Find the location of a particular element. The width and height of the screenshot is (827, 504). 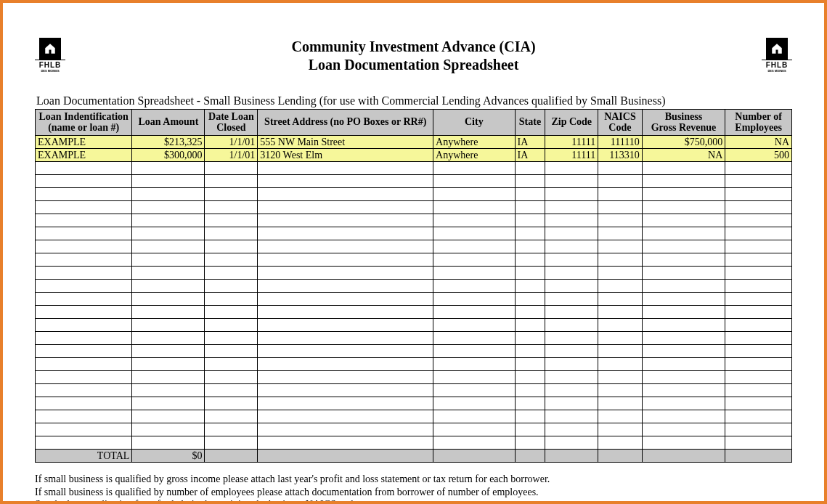

cell-naics: 111110 is located at coordinates (620, 142).